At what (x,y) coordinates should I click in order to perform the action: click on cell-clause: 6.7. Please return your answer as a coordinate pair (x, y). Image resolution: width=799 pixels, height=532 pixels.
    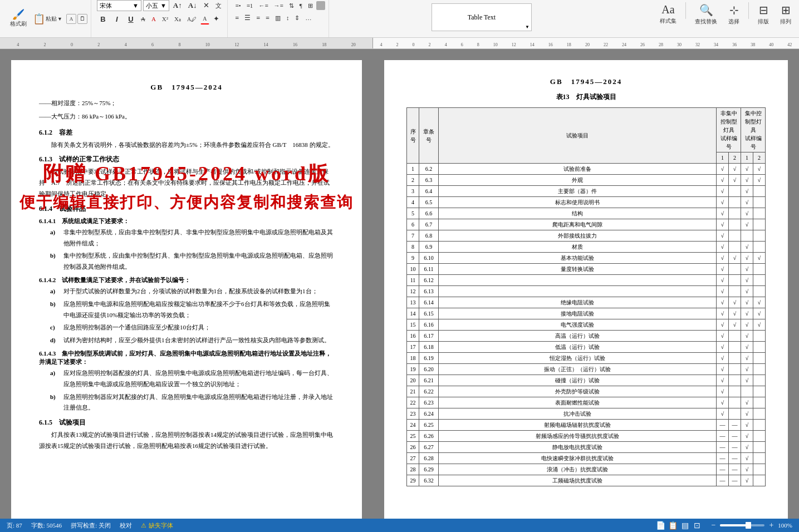
    Looking at the image, I should click on (429, 225).